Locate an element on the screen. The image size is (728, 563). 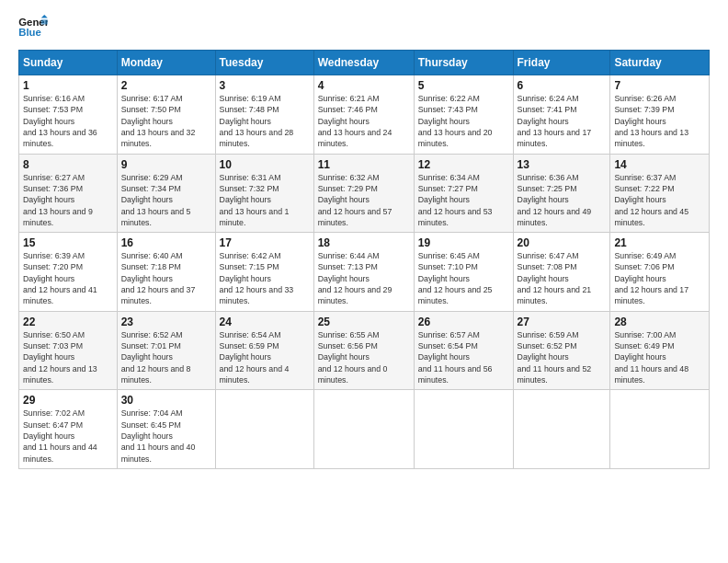
day-cell: 22Sunrise: 6:50 AMSunset: 7:03 PMDayligh… is located at coordinates (68, 350).